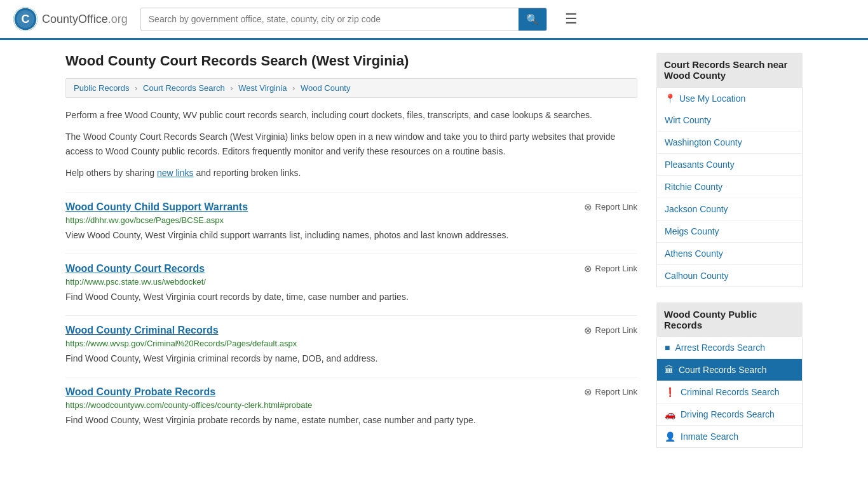  Describe the element at coordinates (351, 220) in the screenshot. I see `record-url: https://dhhr.wv.gov/bcse/Pages/BCSE.aspx` at that location.